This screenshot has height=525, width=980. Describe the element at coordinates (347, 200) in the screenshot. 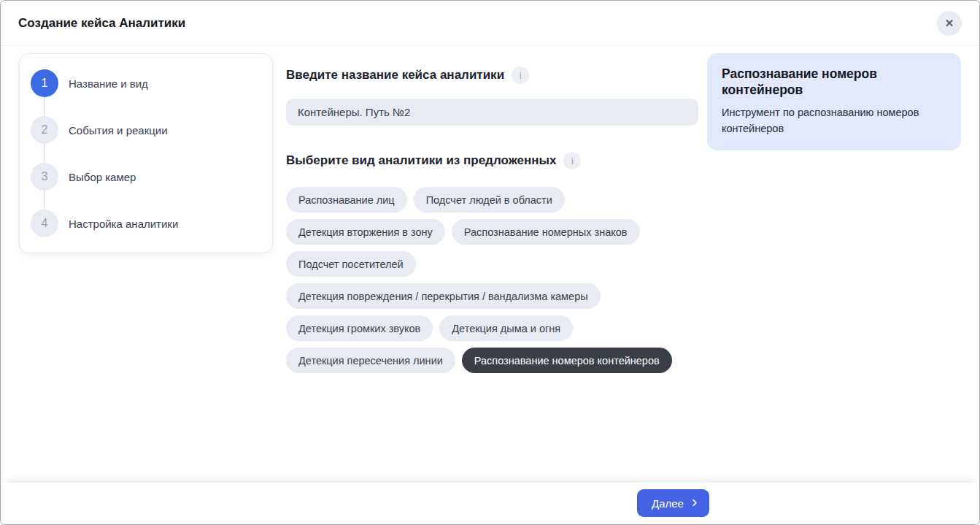

I see `analytics-type-chip: Распознавание лиц` at that location.